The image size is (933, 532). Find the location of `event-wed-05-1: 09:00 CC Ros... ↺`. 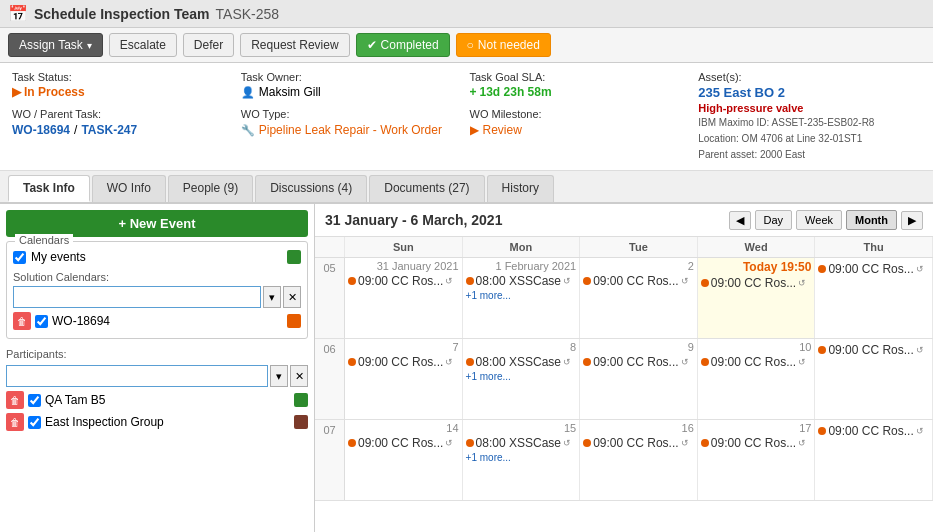

event-wed-05-1: 09:00 CC Ros... ↺ is located at coordinates (756, 283).